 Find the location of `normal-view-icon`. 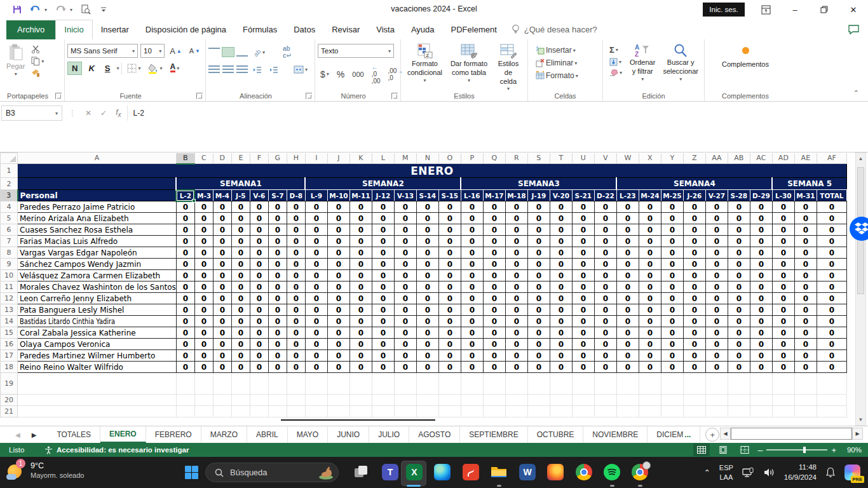

normal-view-icon is located at coordinates (702, 450).